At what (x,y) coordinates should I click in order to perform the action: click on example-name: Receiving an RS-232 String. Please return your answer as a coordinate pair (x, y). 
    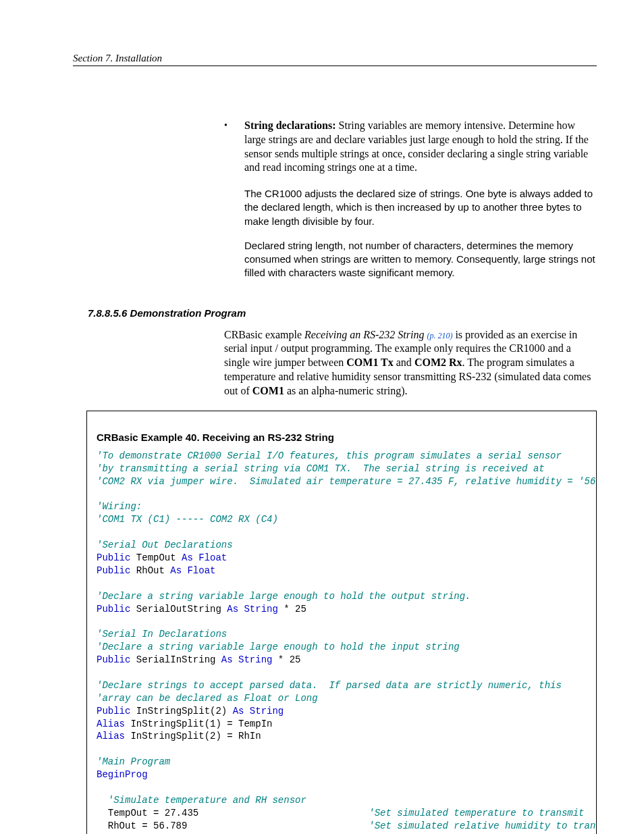
    Looking at the image, I should click on (366, 335).